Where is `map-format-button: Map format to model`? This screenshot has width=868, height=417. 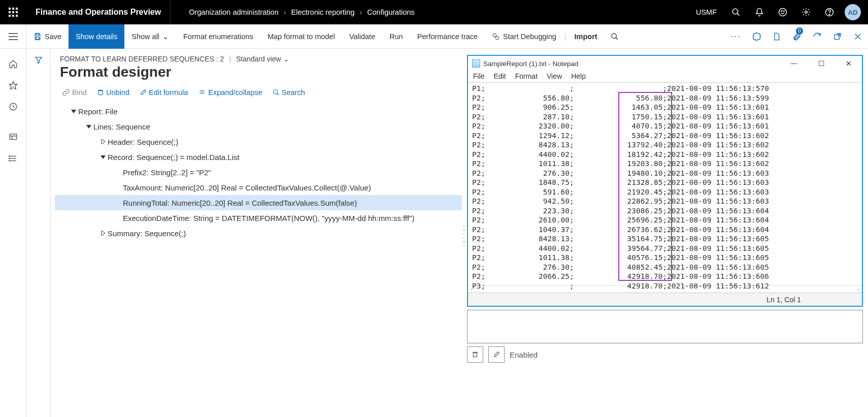 map-format-button: Map format to model is located at coordinates (302, 37).